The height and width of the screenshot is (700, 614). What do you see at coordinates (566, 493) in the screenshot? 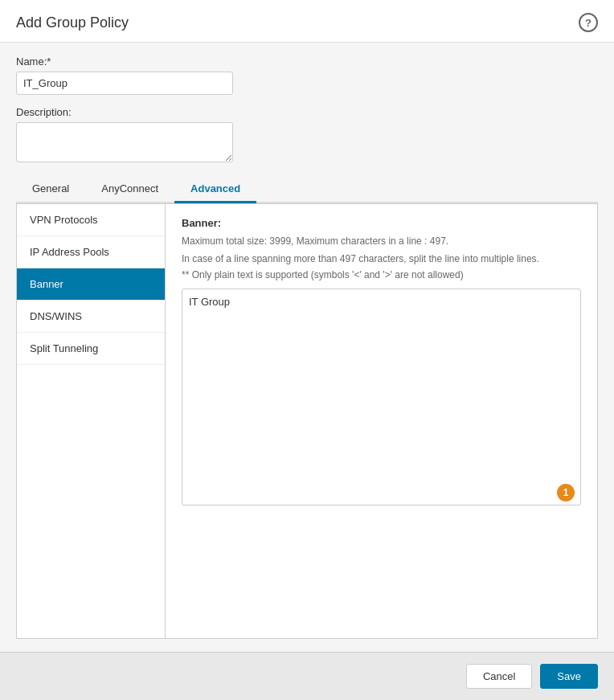
I see `badge: 1` at bounding box center [566, 493].